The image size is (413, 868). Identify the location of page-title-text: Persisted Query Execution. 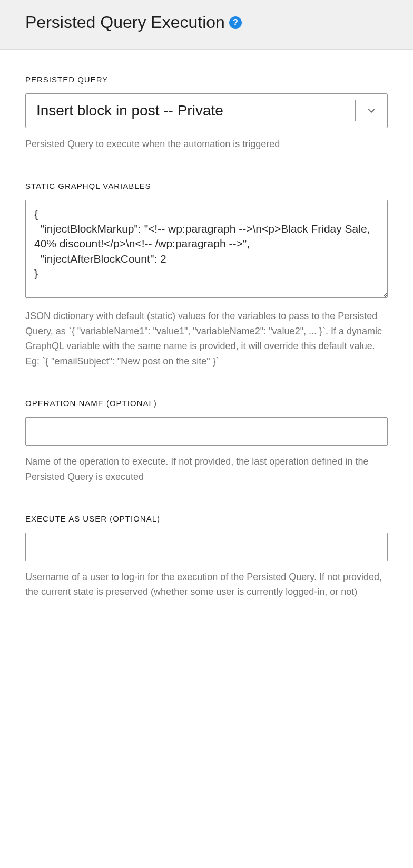
(125, 22).